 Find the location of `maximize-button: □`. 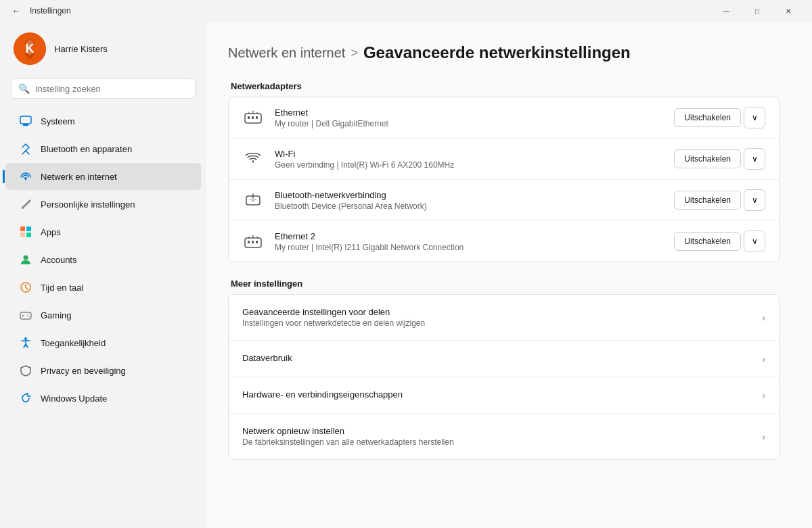

maximize-button: □ is located at coordinates (757, 11).